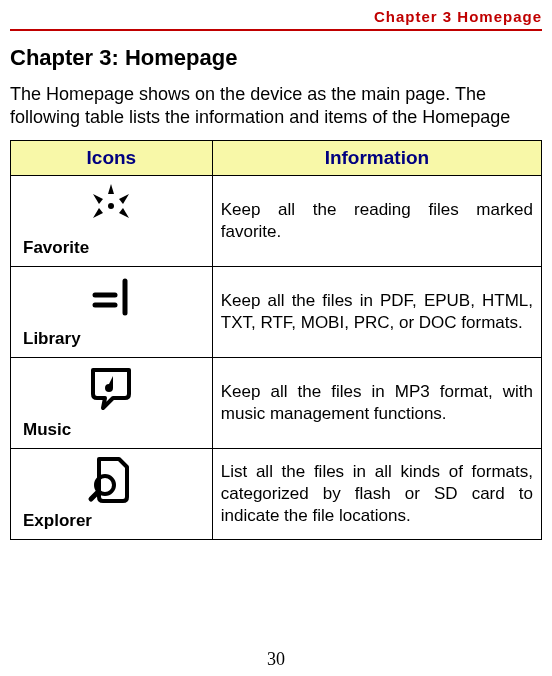 Image resolution: width=552 pixels, height=676 pixels. I want to click on header-icons: Icons, so click(112, 158).